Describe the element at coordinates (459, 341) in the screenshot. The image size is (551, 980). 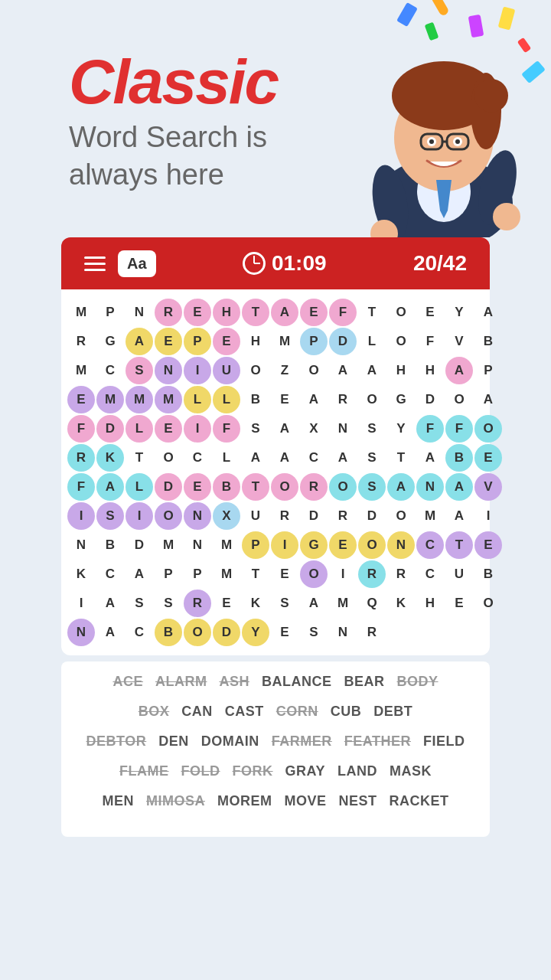
I see `grid-cell: V` at that location.